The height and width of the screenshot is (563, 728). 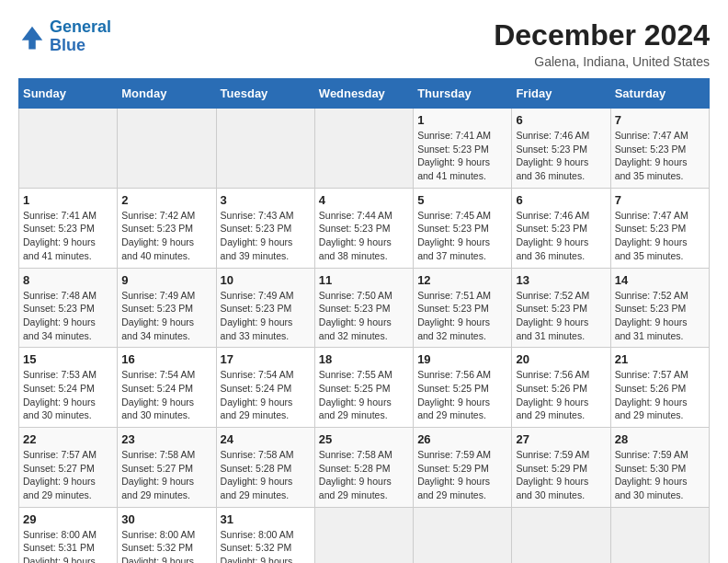 What do you see at coordinates (561, 228) in the screenshot?
I see `calendar-cell: 6Sunrise: 7:46 AMSunset: 5:23 PMDaylight…` at bounding box center [561, 228].